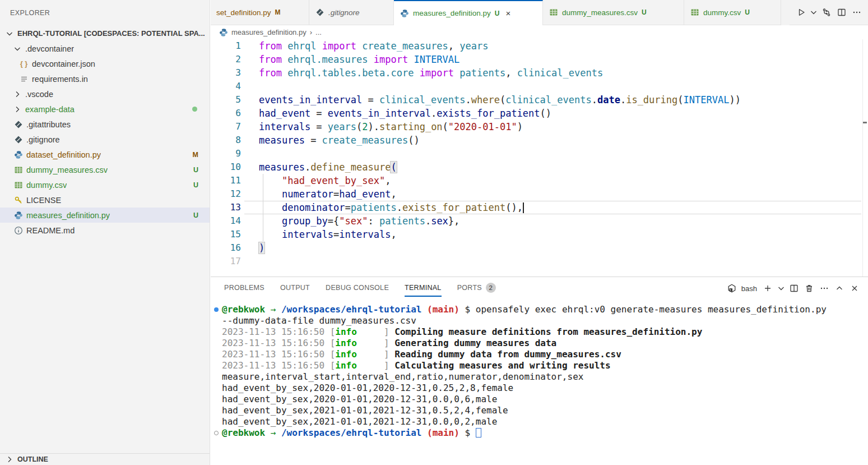  I want to click on breadcrumb: measures_definition.py › ..., so click(539, 33).